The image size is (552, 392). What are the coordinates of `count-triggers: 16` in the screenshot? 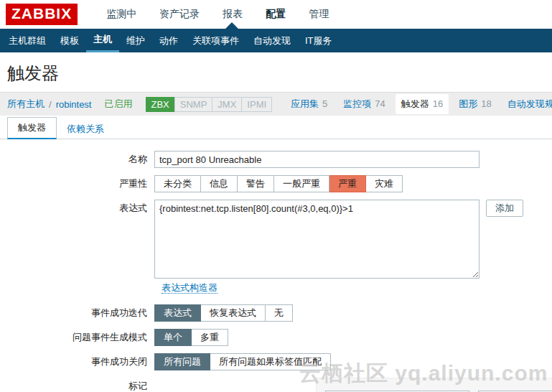 It's located at (438, 103).